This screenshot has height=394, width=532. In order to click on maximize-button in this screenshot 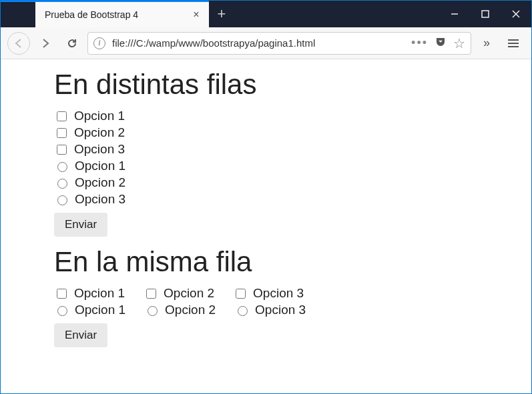, I will do `click(485, 14)`.